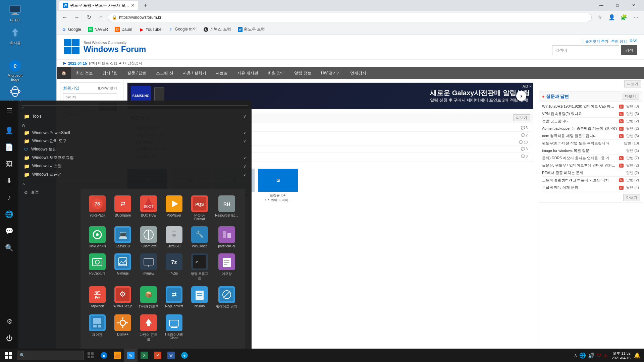 This screenshot has width=644, height=362. Describe the element at coordinates (590, 136) in the screenshot. I see `list-item: oem 컴퓨터들 세팅 질문드립니다 N 답변 (6)` at that location.